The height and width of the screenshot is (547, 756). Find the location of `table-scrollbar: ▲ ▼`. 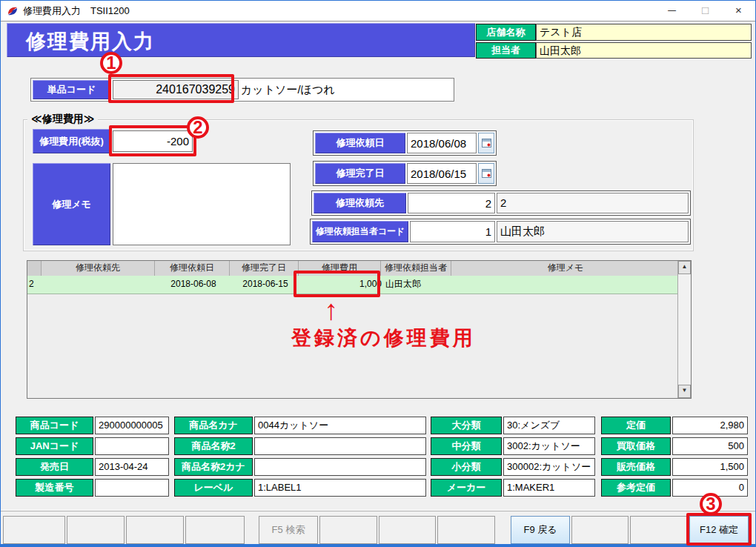

table-scrollbar: ▲ ▼ is located at coordinates (684, 329).